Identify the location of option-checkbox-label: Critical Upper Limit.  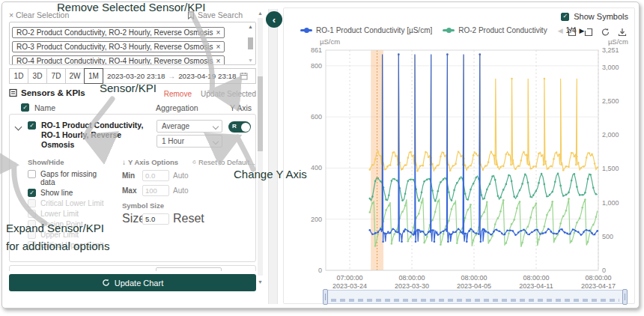
(75, 246).